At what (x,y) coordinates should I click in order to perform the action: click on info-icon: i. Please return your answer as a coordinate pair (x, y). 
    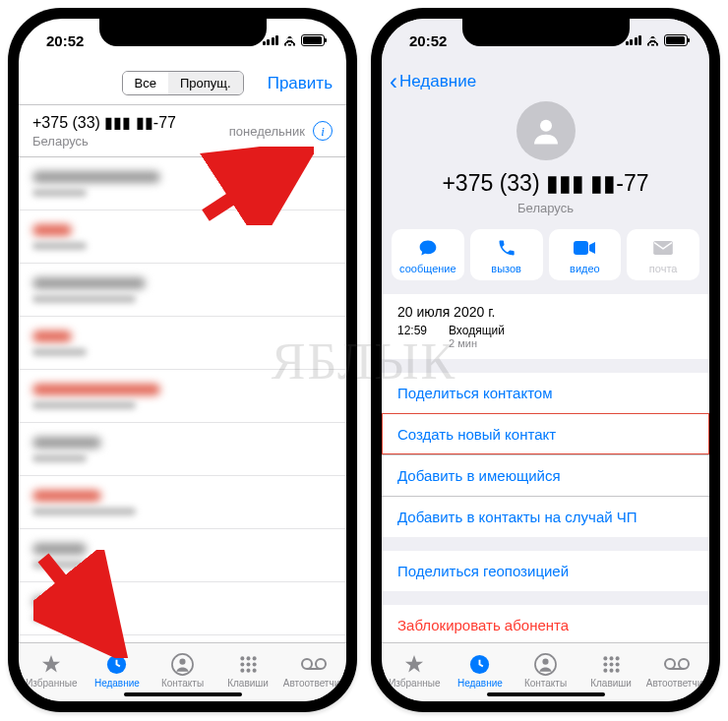
    Looking at the image, I should click on (323, 131).